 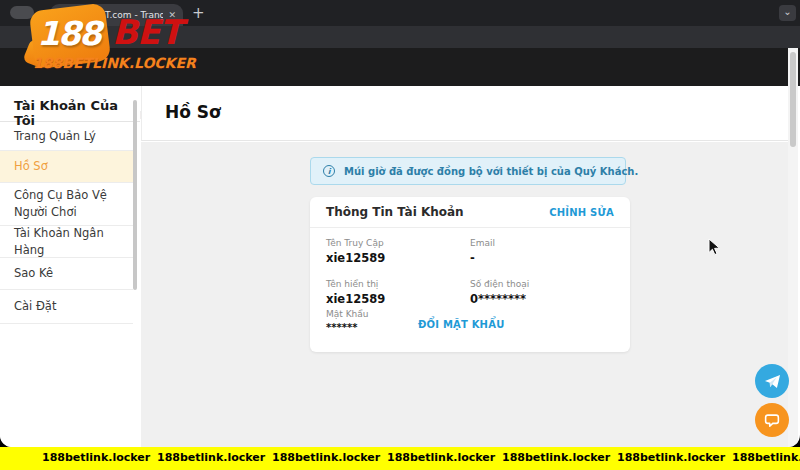 I want to click on tab-title: 188BET.com - Trang chủ chín, so click(x=120, y=15).